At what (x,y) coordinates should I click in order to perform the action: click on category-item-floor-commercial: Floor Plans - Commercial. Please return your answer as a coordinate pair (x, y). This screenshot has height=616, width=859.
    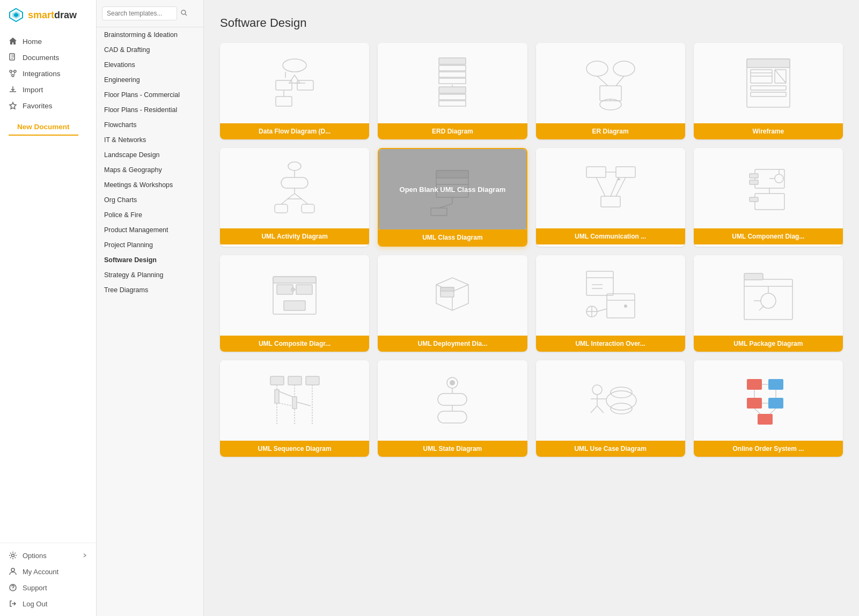
    Looking at the image, I should click on (150, 95).